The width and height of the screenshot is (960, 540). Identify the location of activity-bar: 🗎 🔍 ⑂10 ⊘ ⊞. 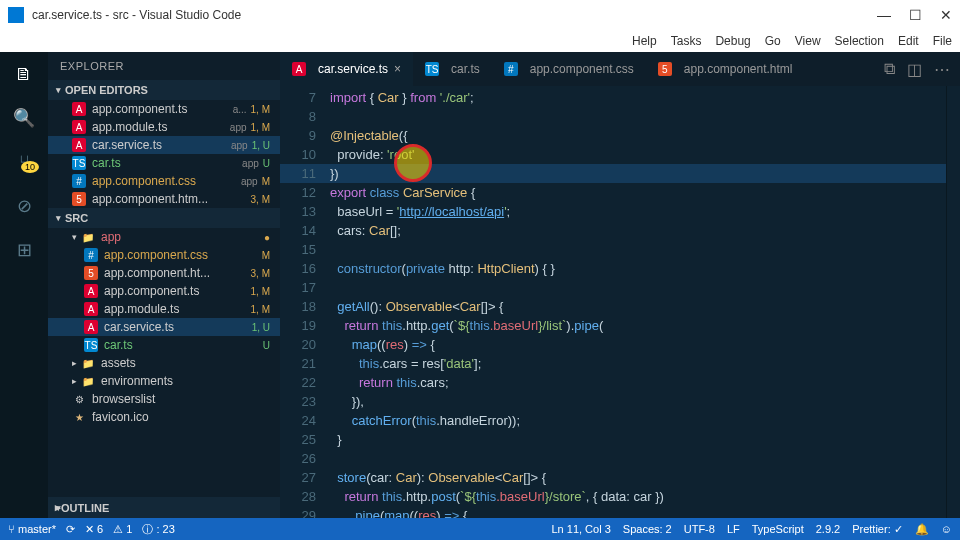
(24, 285).